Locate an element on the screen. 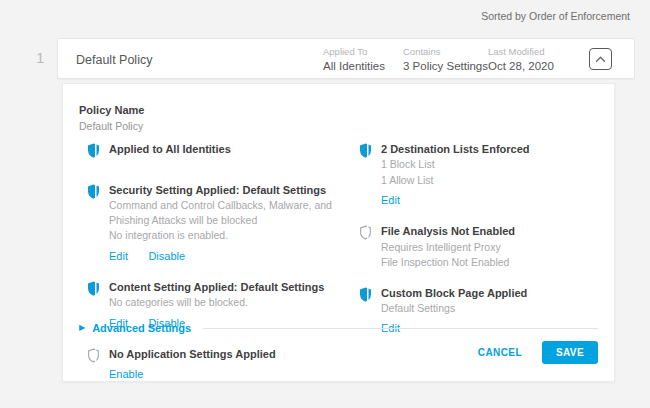 Image resolution: width=650 pixels, height=408 pixels. sorted-by-label: Sorted by Order of Enforcement is located at coordinates (556, 16).